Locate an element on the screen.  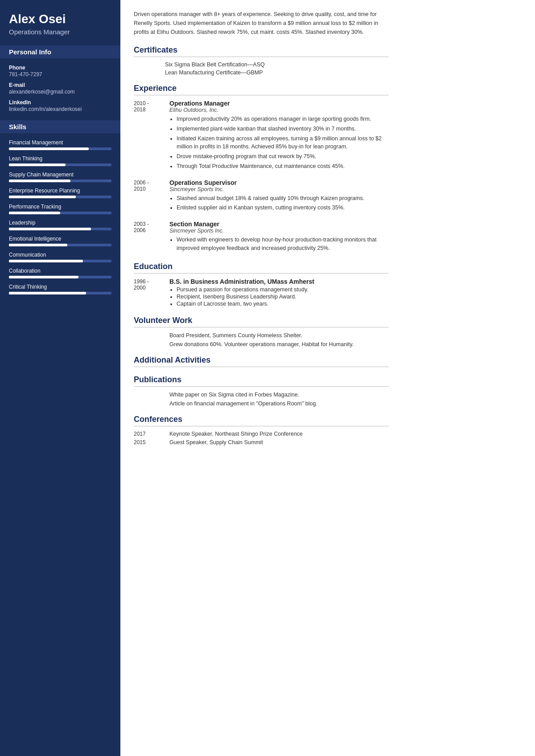
skills-list: Financial Management Lean Thinking Suppl… is located at coordinates (60, 217).